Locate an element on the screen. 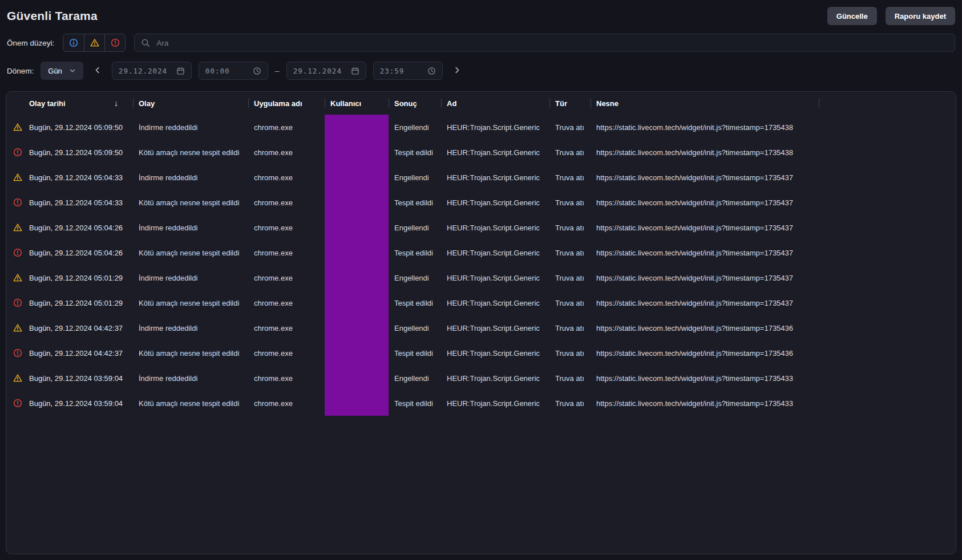  update-button: Güncelle is located at coordinates (852, 16).